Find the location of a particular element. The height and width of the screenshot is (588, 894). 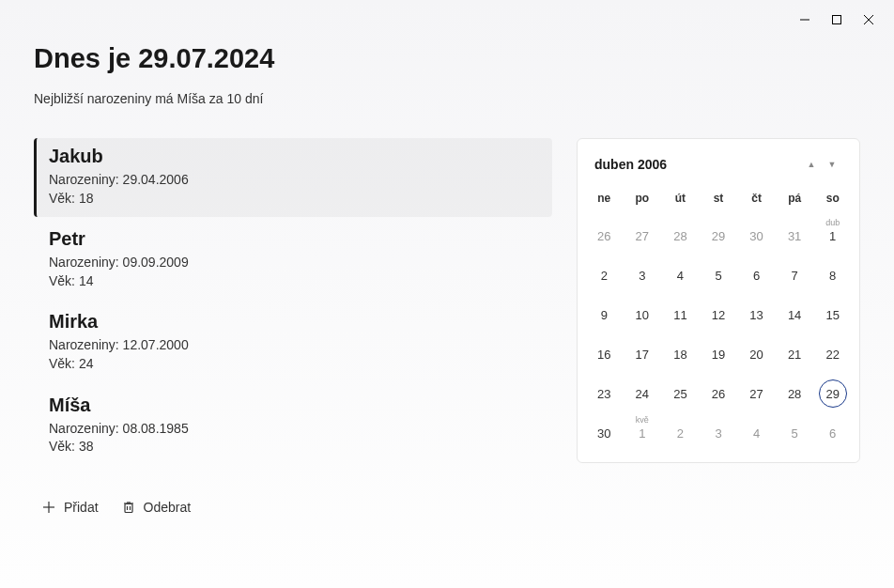

calendar-day: 10 is located at coordinates (642, 315).